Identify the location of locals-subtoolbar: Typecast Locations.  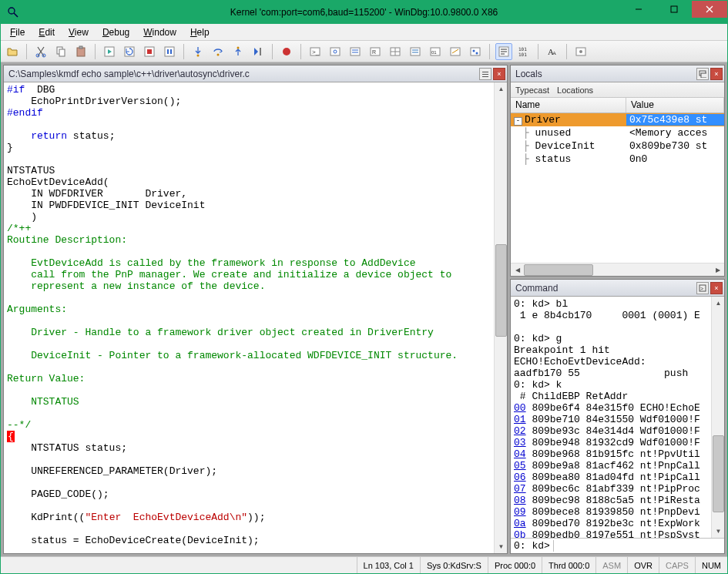
(618, 90).